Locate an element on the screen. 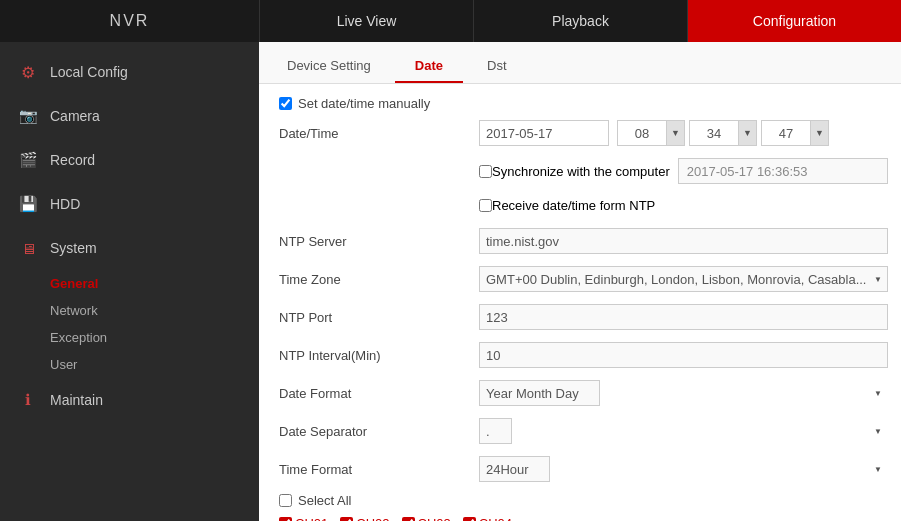 This screenshot has width=901, height=521. sidebar-item-record: 🎬 Record is located at coordinates (130, 160).